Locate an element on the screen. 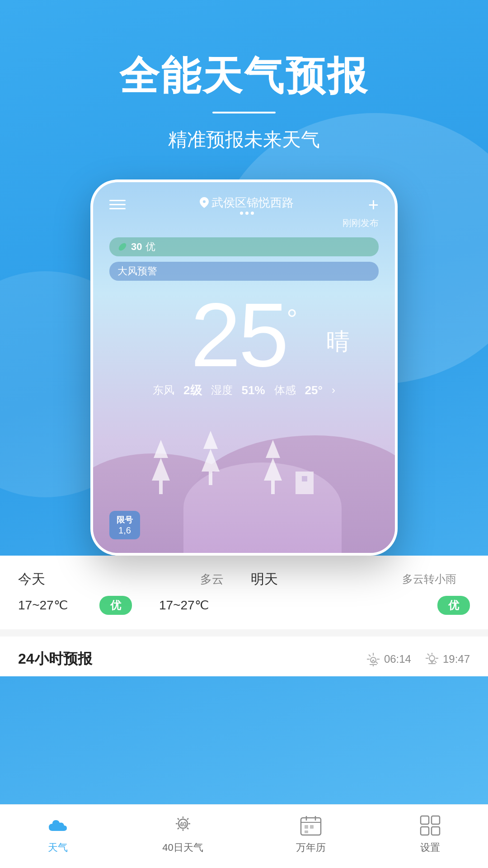 The image size is (488, 868). add-location-button: + is located at coordinates (373, 205).